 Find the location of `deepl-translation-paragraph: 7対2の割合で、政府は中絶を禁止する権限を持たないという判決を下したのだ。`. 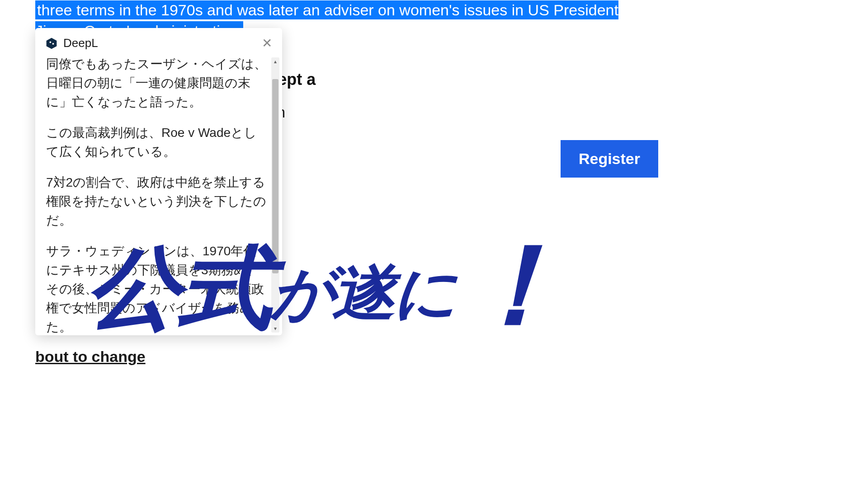

deepl-translation-paragraph: 7対2の割合で、政府は中絶を禁止する権限を持たないという判決を下したのだ。 is located at coordinates (156, 202).